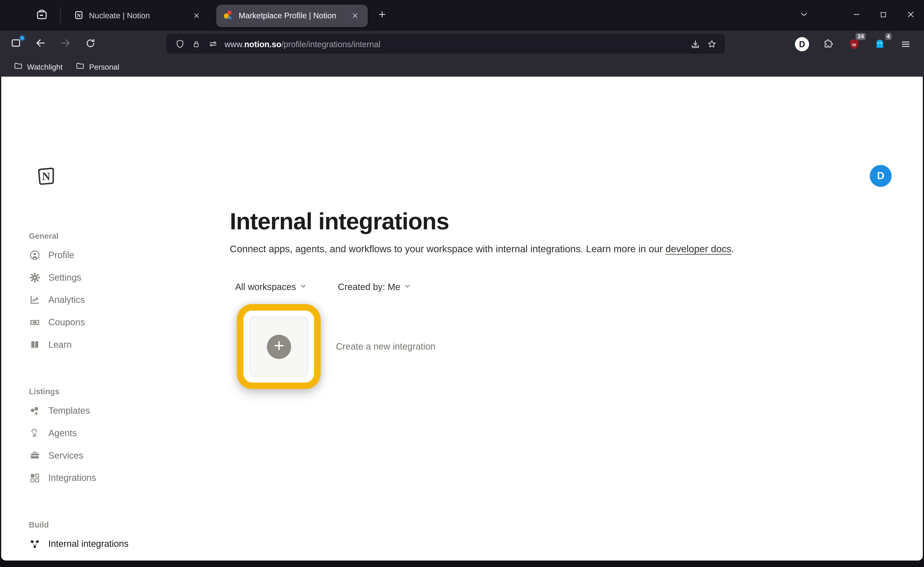 Image resolution: width=924 pixels, height=567 pixels. I want to click on notification-dot, so click(22, 38).